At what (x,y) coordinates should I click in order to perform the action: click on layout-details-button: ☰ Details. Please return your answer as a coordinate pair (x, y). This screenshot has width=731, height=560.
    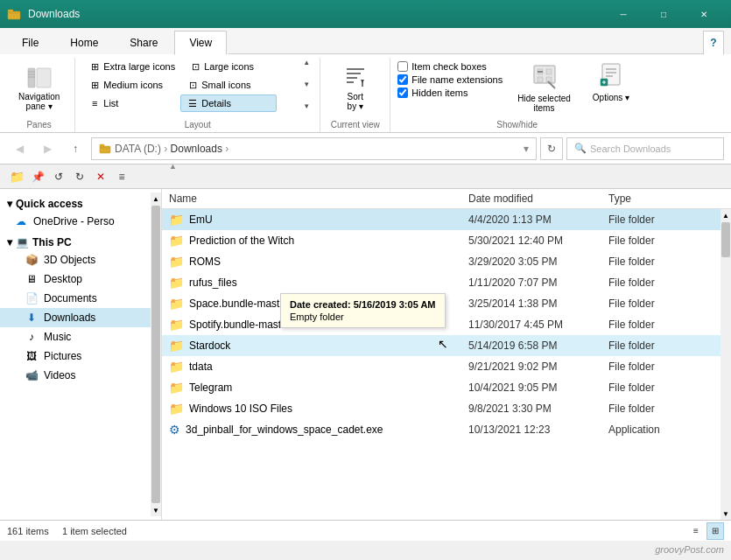
    Looking at the image, I should click on (228, 103).